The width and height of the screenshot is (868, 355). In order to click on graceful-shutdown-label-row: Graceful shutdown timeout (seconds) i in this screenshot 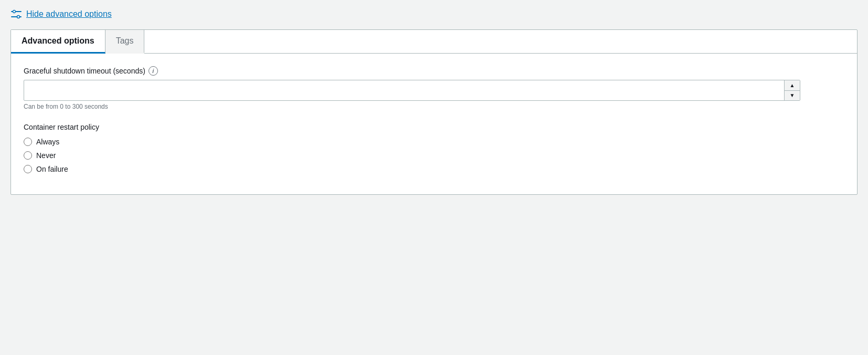, I will do `click(434, 71)`.